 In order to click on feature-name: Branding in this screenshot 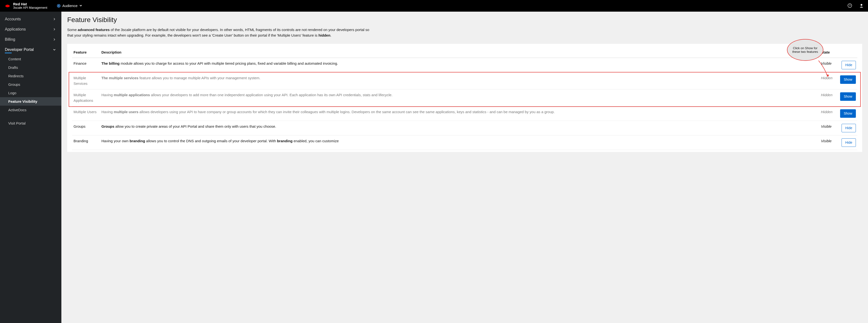, I will do `click(86, 143)`.